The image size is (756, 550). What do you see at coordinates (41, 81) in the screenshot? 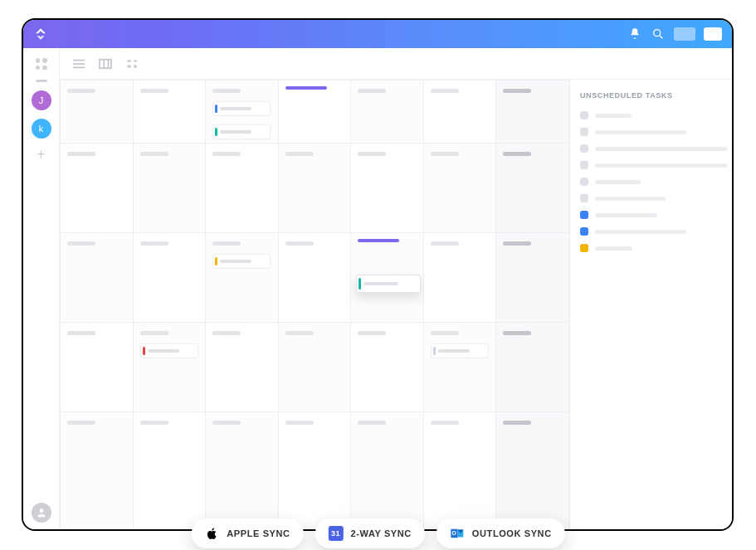
I see `sidebar-divider` at bounding box center [41, 81].